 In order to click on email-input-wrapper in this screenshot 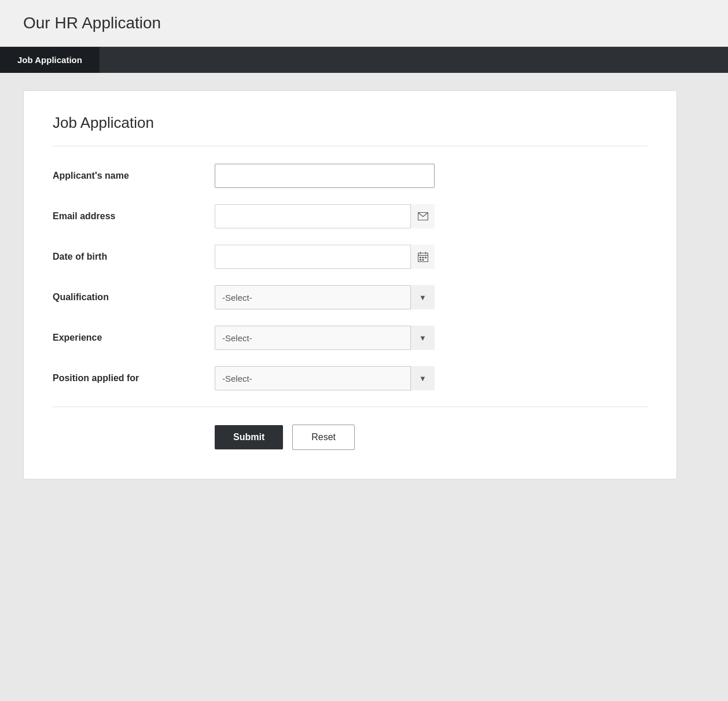, I will do `click(325, 216)`.